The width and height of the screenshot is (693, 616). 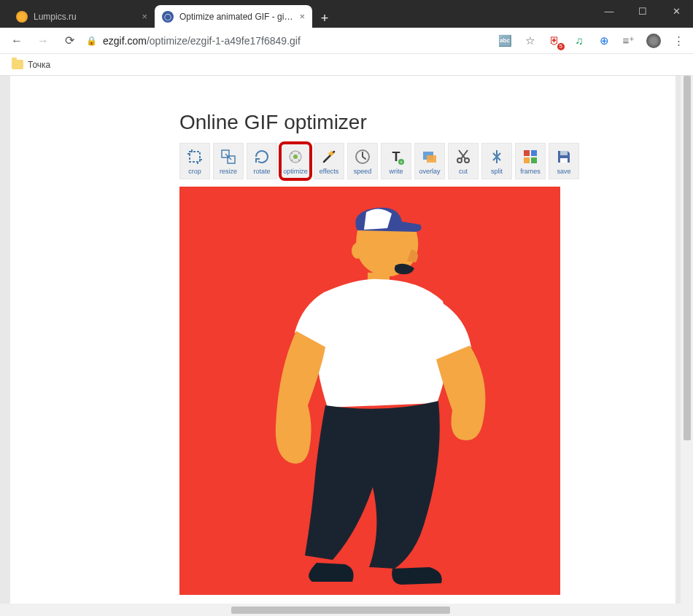 What do you see at coordinates (31, 65) in the screenshot?
I see `bookmark-folder: Точка` at bounding box center [31, 65].